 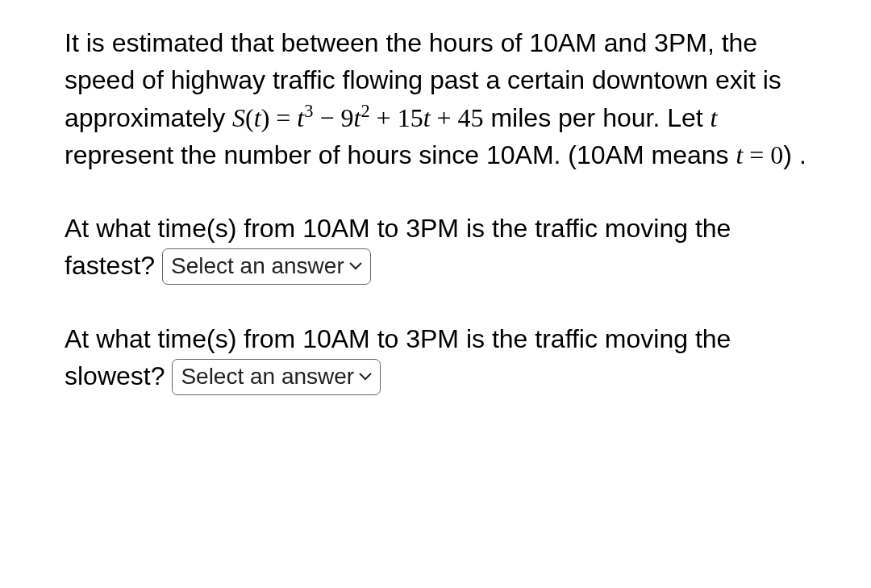 I want to click on select-fastest-label: Select an answer, so click(x=258, y=266).